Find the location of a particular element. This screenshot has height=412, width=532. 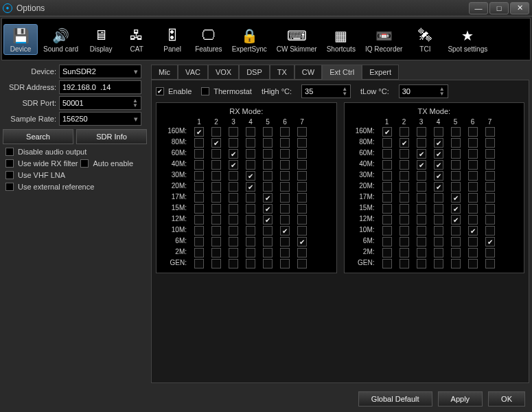

toolbar-item-expertsync: 🔒ExpertSync is located at coordinates (250, 40).